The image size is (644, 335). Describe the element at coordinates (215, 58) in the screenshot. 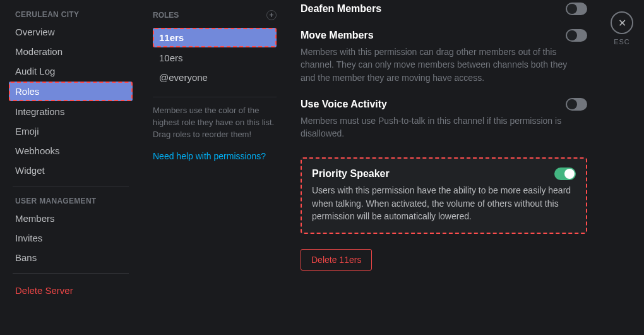

I see `role-item-10ers: 10ers` at that location.